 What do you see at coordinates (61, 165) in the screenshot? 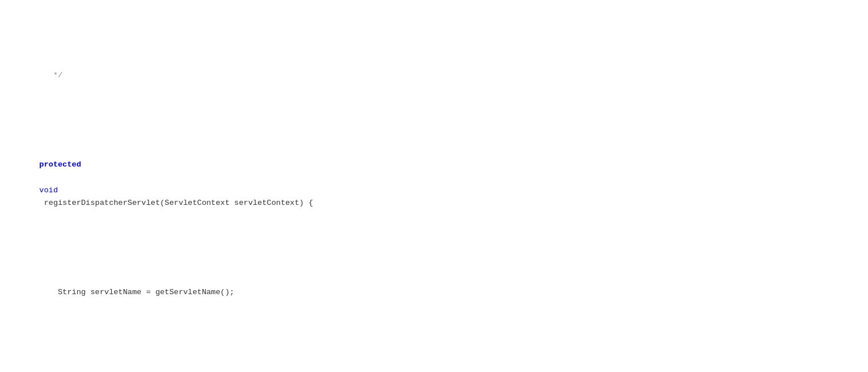
I see `keyword-protected: protected` at bounding box center [61, 165].